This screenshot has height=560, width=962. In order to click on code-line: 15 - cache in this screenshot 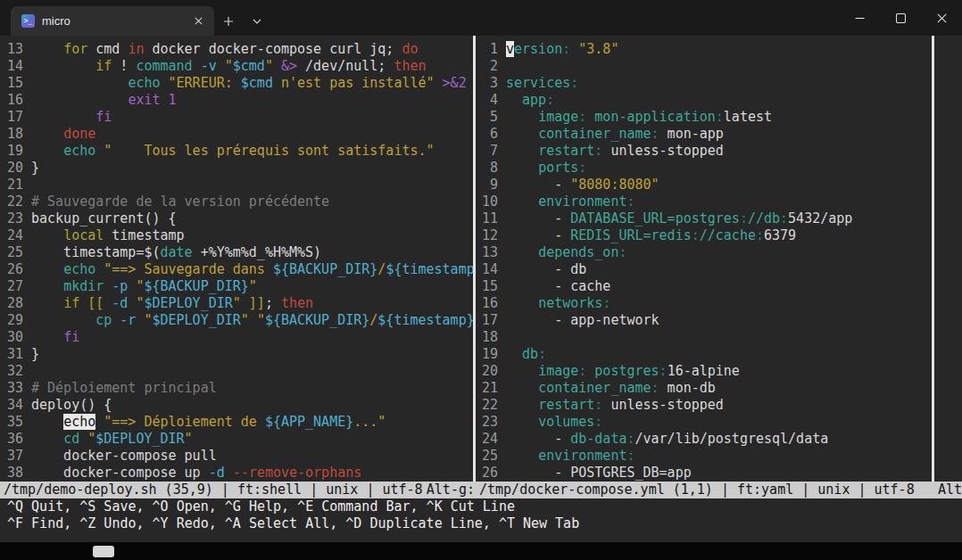, I will do `click(722, 287)`.